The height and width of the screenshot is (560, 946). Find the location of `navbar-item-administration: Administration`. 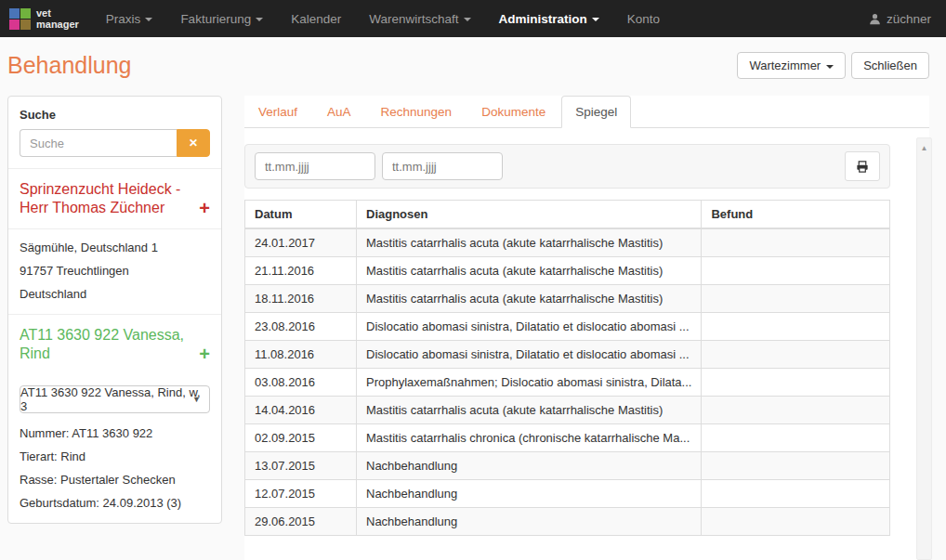

navbar-item-administration: Administration is located at coordinates (549, 19).